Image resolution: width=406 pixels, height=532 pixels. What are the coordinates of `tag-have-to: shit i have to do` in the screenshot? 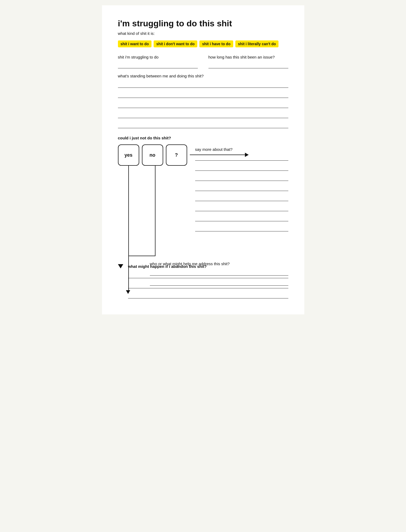 It's located at (216, 44).